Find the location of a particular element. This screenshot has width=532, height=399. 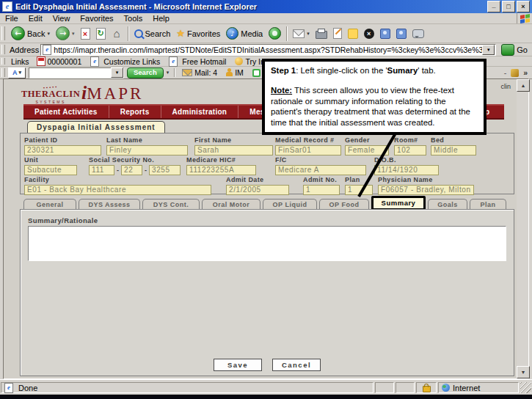

edit-button is located at coordinates (338, 34).